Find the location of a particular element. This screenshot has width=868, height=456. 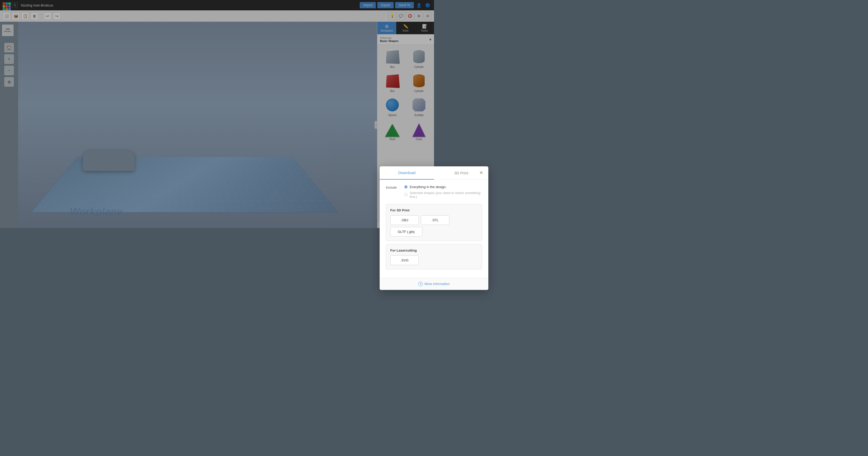

3d-print-format-buttons: .OBJ .STL is located at coordinates (412, 220).